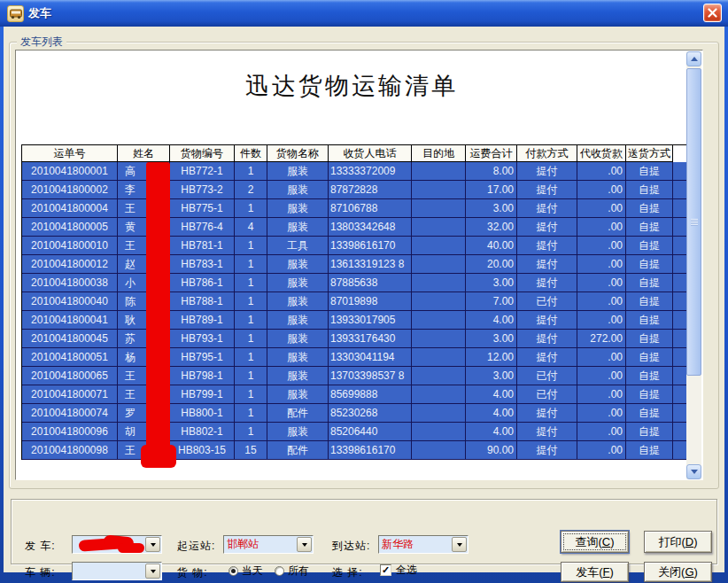 This screenshot has height=583, width=728. I want to click on table-cell: 17.00, so click(492, 190).